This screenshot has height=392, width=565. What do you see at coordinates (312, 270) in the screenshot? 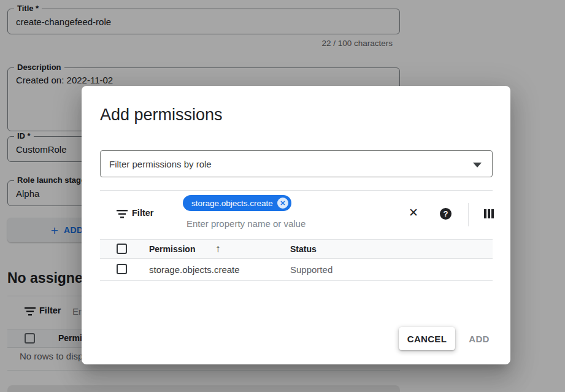
I see `status-cell: Supported` at bounding box center [312, 270].